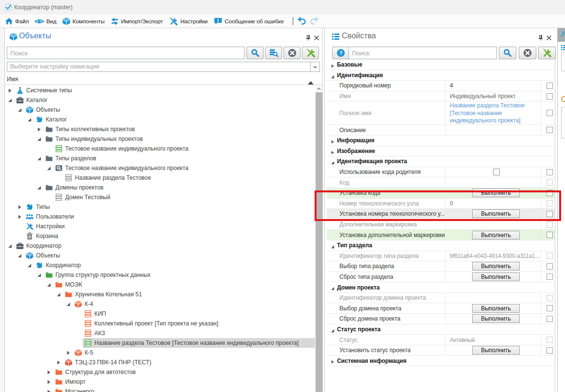 The image size is (565, 392). Describe the element at coordinates (317, 37) in the screenshot. I see `close-icon` at that location.